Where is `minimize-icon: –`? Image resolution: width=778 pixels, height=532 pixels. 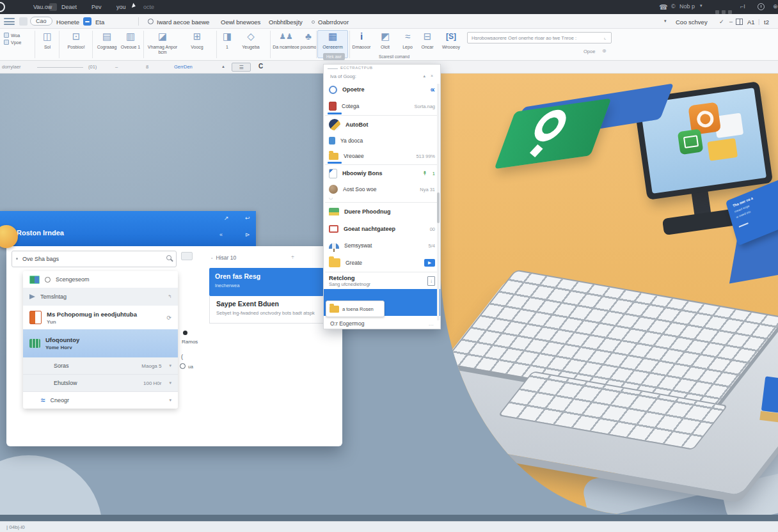 minimize-icon: – is located at coordinates (731, 22).